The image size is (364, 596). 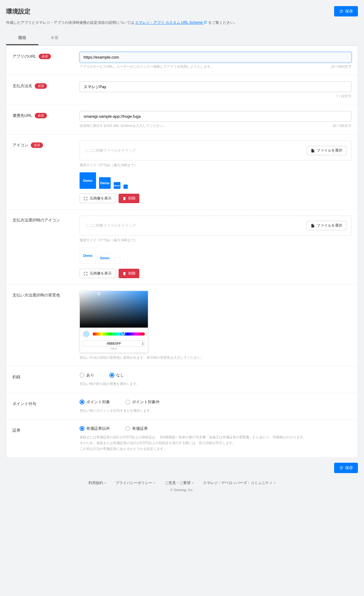 I want to click on privacy-link: プライバシーポリシー↗, so click(x=135, y=483).